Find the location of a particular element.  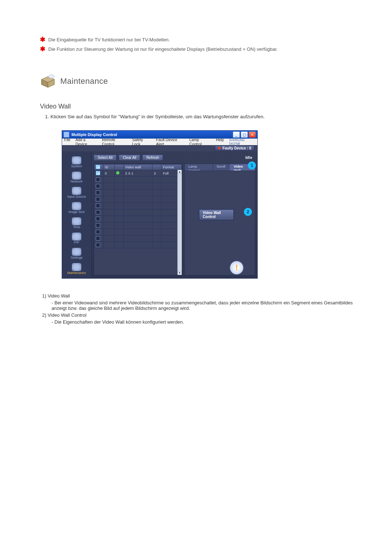

note-2: Die Funktion zur Steuerung der Wartung i… is located at coordinates (202, 49).